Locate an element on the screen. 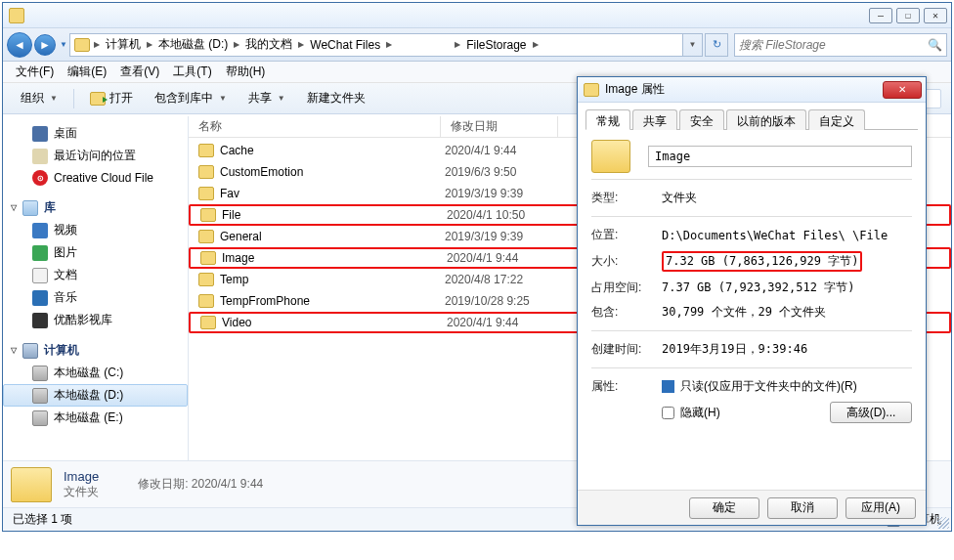  file-name: CustomEmotion is located at coordinates (332, 172).